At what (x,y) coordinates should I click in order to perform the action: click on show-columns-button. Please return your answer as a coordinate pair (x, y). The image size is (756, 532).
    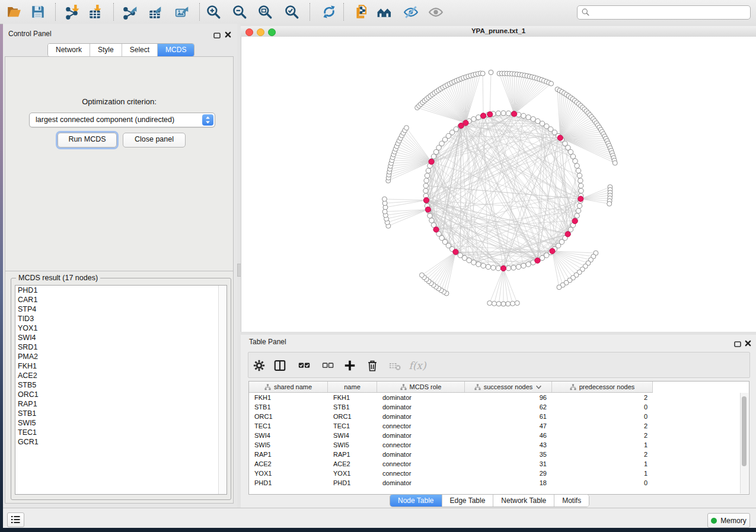
    Looking at the image, I should click on (280, 366).